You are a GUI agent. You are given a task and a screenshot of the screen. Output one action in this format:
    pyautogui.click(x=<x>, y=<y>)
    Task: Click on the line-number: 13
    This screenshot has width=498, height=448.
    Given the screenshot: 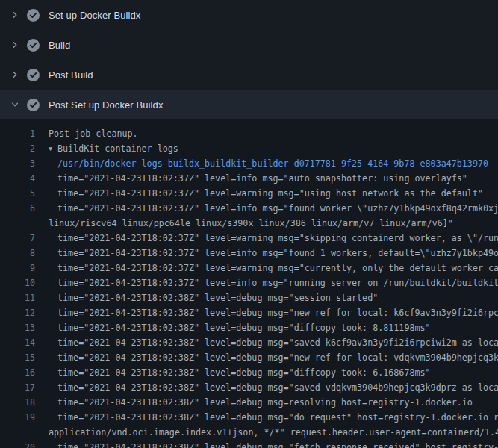 What is the action you would take?
    pyautogui.click(x=18, y=328)
    